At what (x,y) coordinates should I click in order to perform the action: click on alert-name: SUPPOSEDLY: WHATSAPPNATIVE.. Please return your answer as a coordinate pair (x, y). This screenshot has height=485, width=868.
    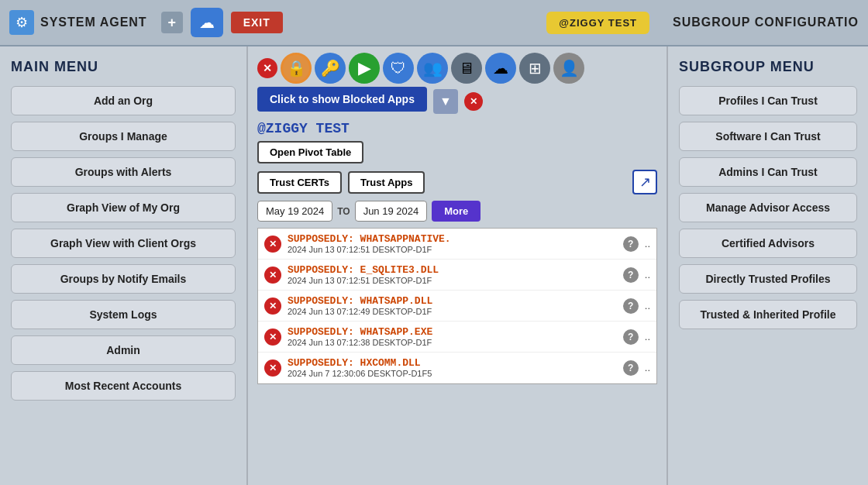
    Looking at the image, I should click on (453, 239).